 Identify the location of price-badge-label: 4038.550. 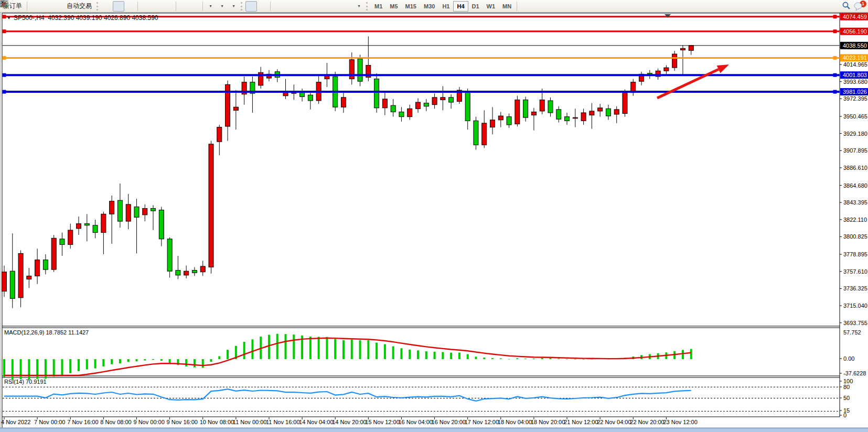
(855, 46).